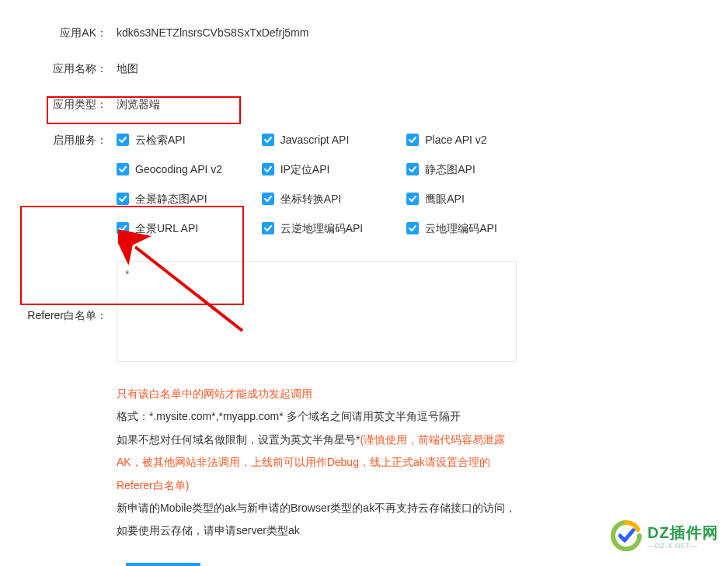 This screenshot has height=566, width=728. What do you see at coordinates (190, 140) in the screenshot?
I see `service-item-0: 云检索API` at bounding box center [190, 140].